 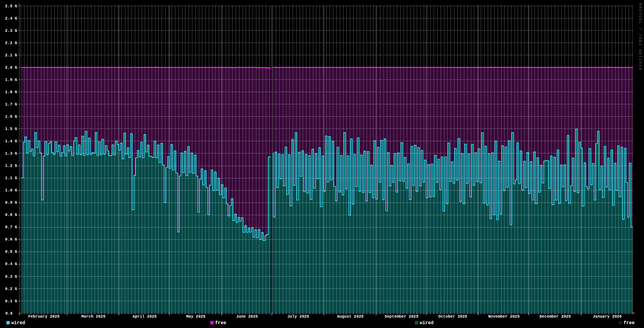 I want to click on svg-text: October 2025, so click(x=453, y=316).